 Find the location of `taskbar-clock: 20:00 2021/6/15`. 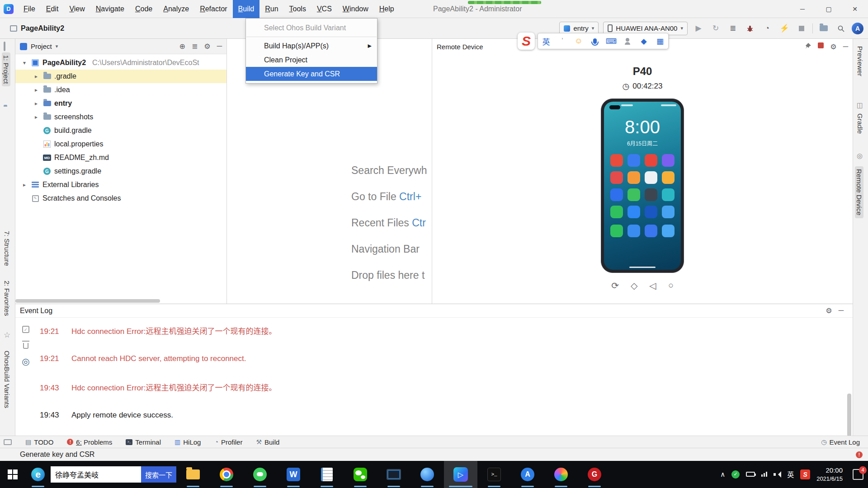

taskbar-clock: 20:00 2021/6/15 is located at coordinates (830, 474).